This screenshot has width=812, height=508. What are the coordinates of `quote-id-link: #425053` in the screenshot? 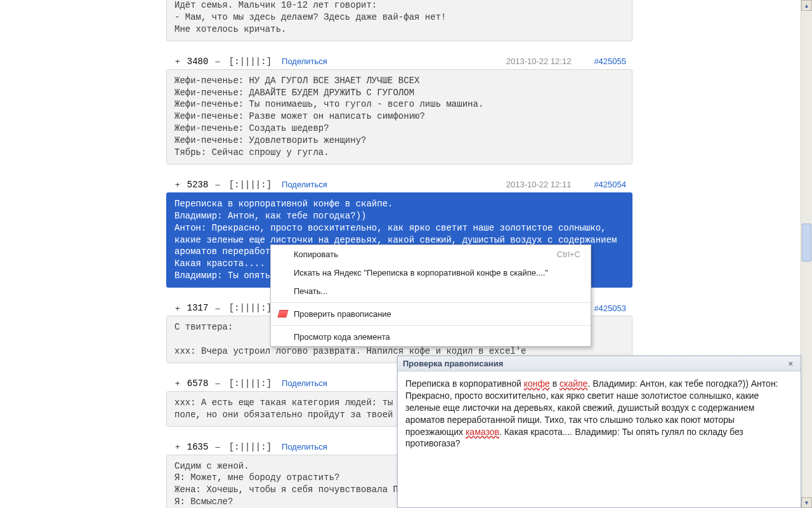 It's located at (610, 309).